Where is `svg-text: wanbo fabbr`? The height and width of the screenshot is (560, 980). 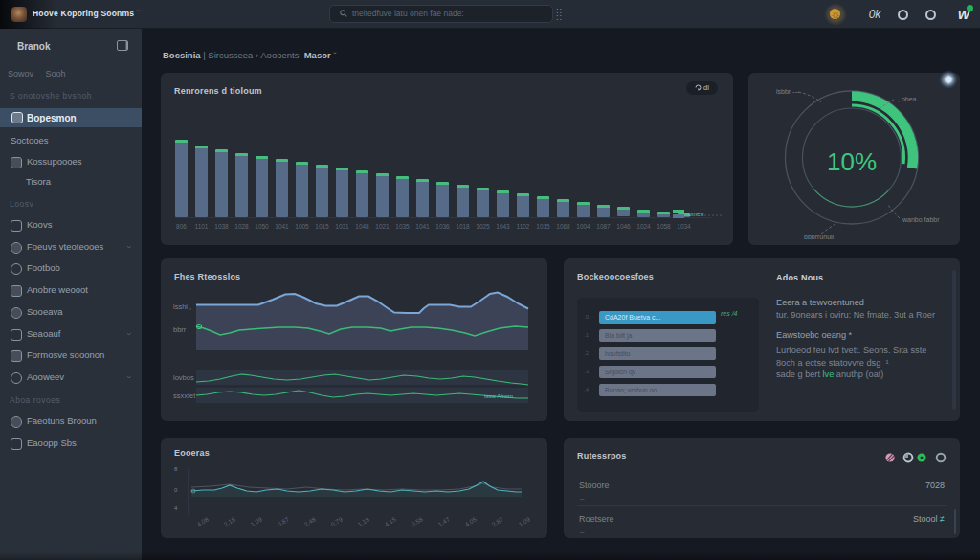
svg-text: wanbo fabbr is located at coordinates (921, 220).